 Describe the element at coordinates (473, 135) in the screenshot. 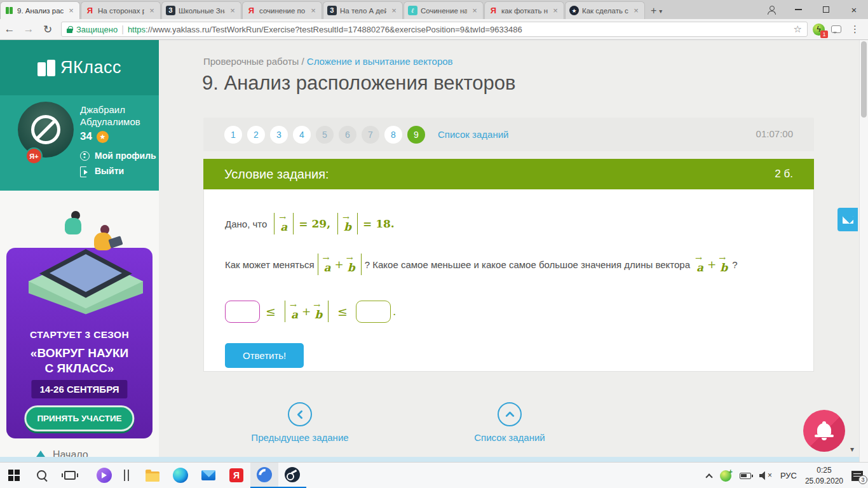

I see `task-list-link: Список заданий` at that location.